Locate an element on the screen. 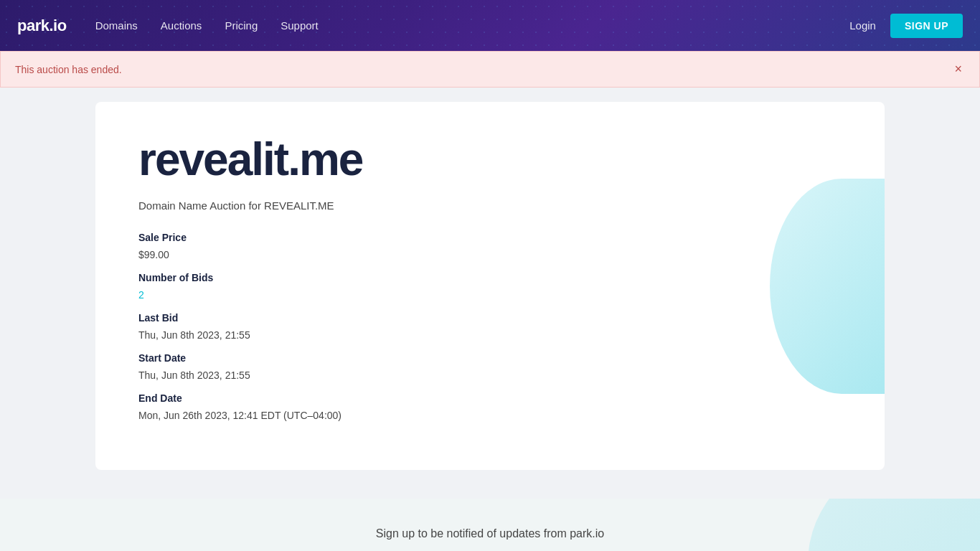 The image size is (980, 551). signup-button: SIGN UP is located at coordinates (927, 26).